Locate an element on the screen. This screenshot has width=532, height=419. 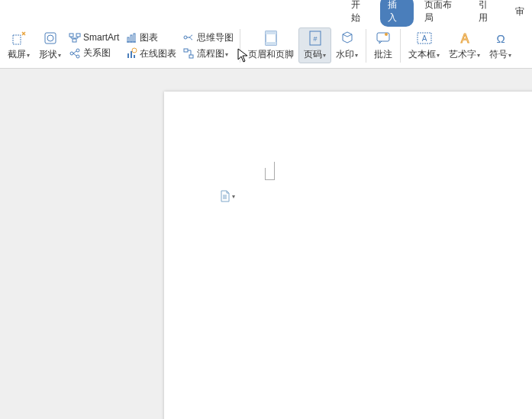
smartart-icon is located at coordinates (75, 37).